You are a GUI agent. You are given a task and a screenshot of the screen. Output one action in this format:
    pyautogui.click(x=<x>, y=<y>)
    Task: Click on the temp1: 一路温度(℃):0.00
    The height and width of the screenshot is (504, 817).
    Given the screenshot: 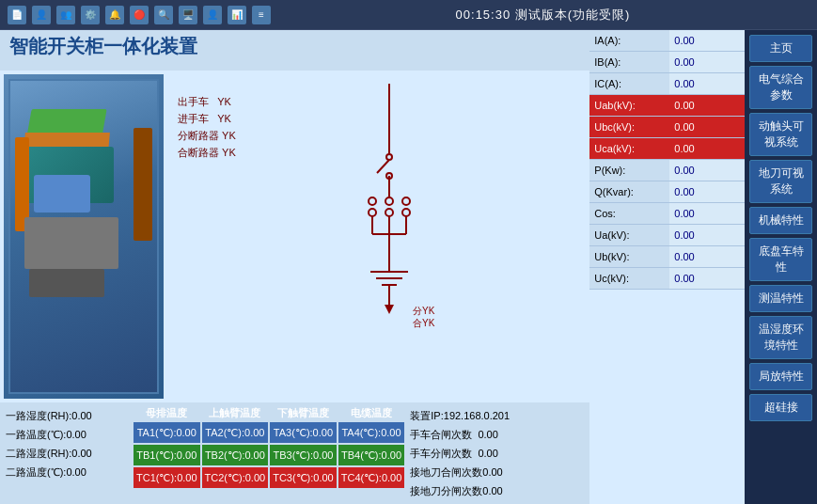 What is the action you would take?
    pyautogui.click(x=67, y=434)
    